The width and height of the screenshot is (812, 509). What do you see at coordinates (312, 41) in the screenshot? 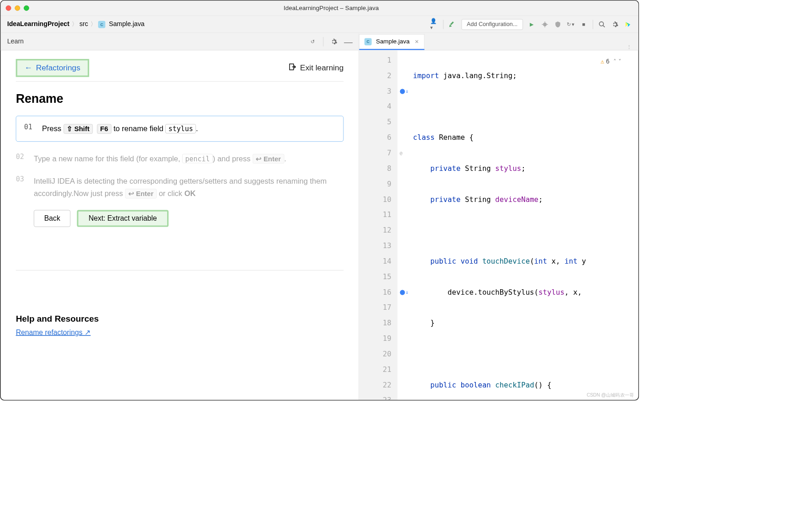
I see `restart-icon: ↺` at bounding box center [312, 41].